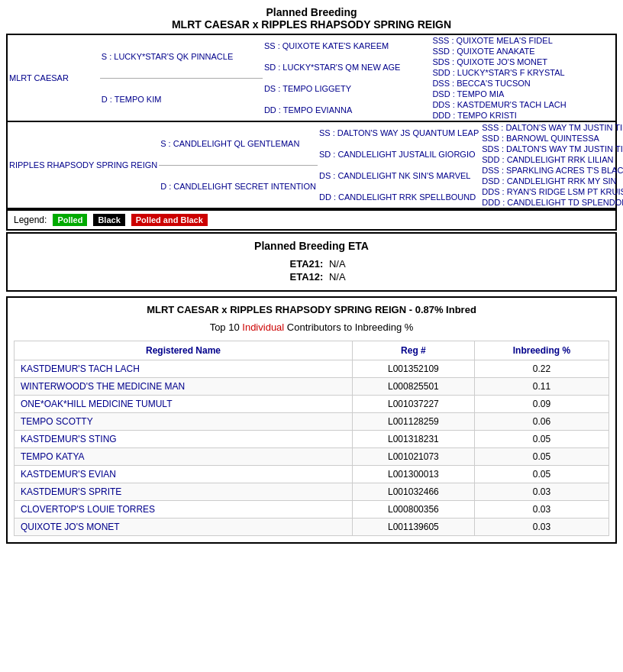 This screenshot has width=623, height=672. What do you see at coordinates (183, 457) in the screenshot?
I see `table-cell-5-0: TEMPO KATYA` at bounding box center [183, 457].